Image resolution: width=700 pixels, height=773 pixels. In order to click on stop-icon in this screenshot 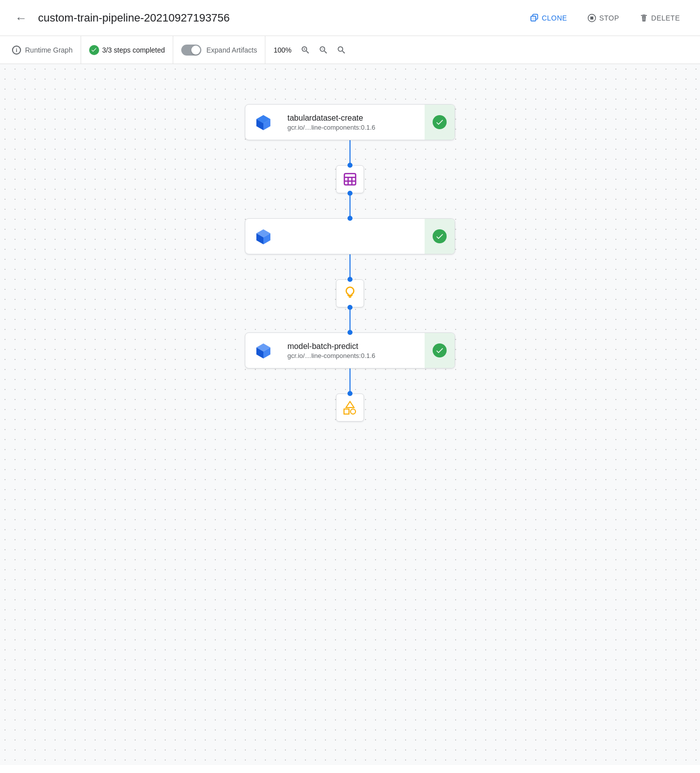, I will do `click(592, 18)`.